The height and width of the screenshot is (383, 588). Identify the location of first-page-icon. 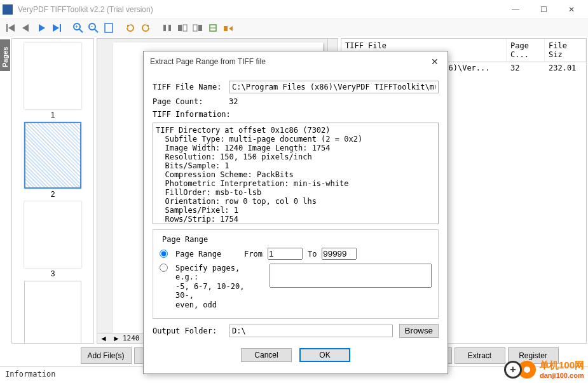
(11, 28).